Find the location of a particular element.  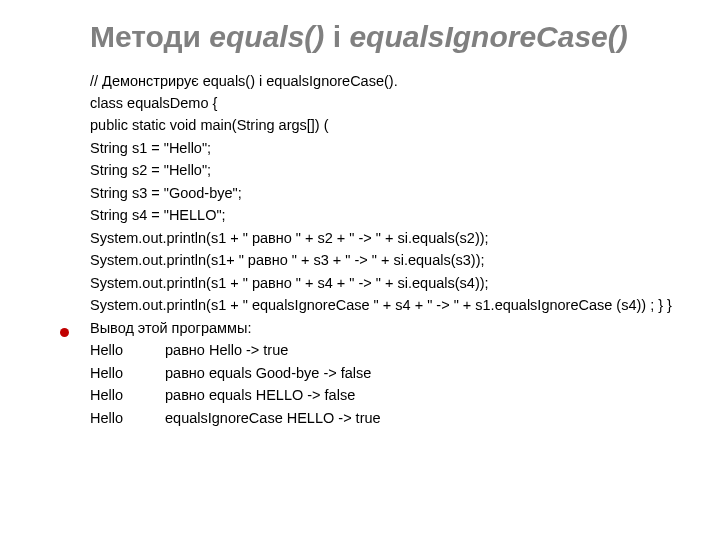

title-method-1: equals() is located at coordinates (266, 36).